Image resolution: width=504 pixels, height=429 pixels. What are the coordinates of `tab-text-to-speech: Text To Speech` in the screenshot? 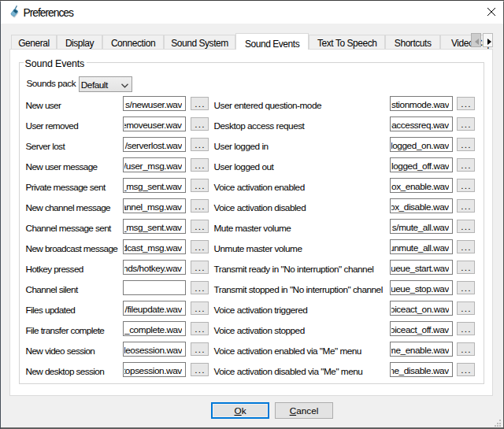 It's located at (346, 42).